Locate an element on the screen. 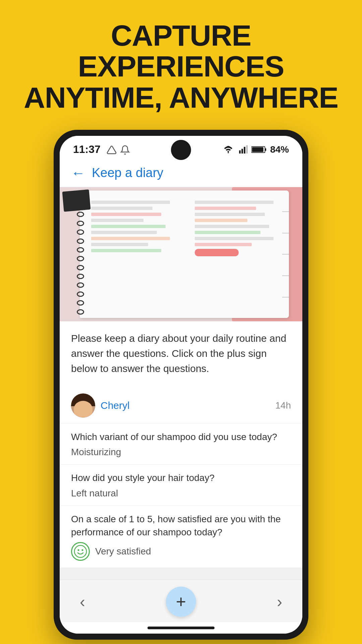  battery-icon is located at coordinates (259, 150).